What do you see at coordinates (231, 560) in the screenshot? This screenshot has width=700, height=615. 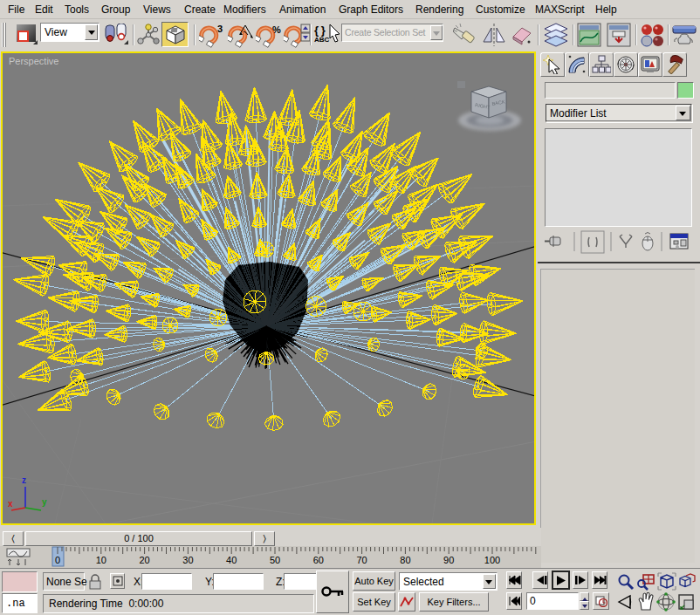 I see `svg-text: 40` at bounding box center [231, 560].